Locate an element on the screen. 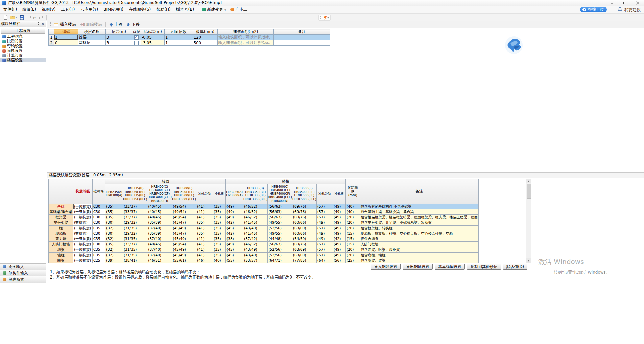 The width and height of the screenshot is (644, 344). floor-name-cell: 基础层 is located at coordinates (92, 43).